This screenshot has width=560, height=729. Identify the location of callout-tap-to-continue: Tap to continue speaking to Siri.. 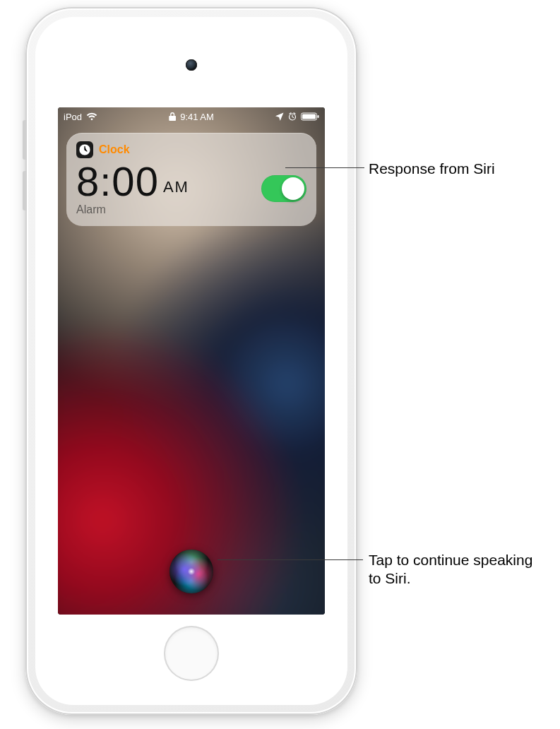
(457, 569).